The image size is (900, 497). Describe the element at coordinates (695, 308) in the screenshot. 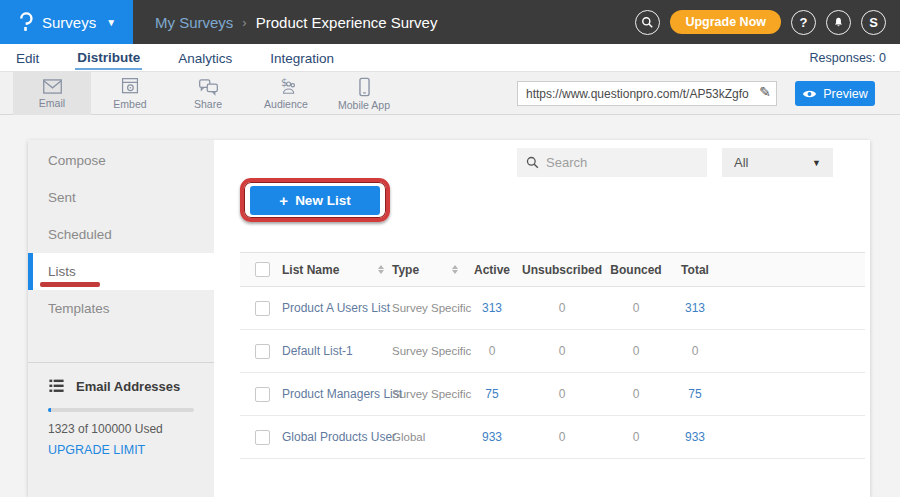

I see `total-count: 313` at that location.